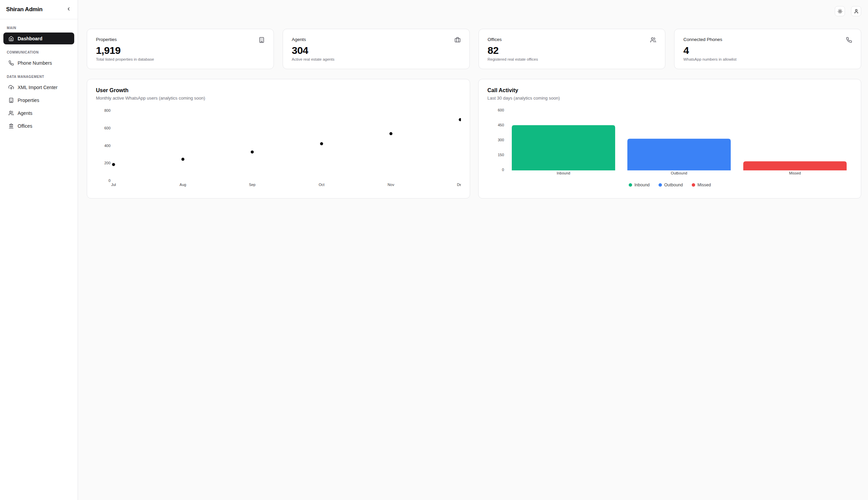  I want to click on bar-missed, so click(795, 166).